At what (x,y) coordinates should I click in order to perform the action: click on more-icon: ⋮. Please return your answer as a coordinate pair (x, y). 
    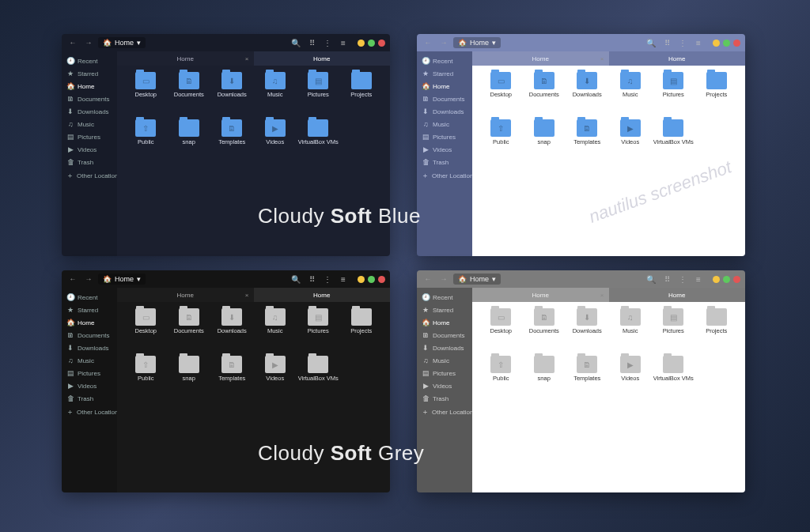
    Looking at the image, I should click on (327, 43).